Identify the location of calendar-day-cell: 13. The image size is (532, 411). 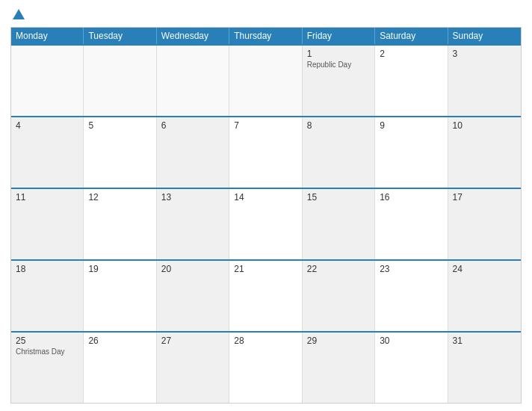
(193, 224).